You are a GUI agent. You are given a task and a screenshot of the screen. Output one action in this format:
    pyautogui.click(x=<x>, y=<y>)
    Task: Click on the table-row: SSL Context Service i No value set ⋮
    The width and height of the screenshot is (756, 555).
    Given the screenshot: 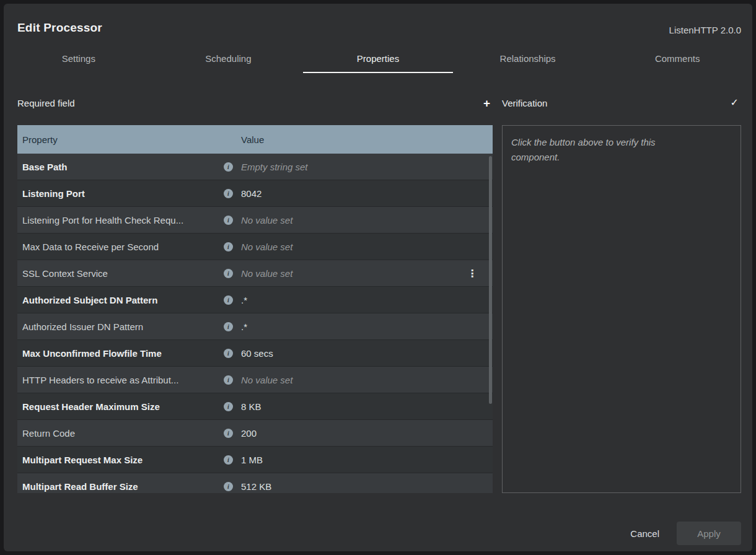 What is the action you would take?
    pyautogui.click(x=255, y=274)
    